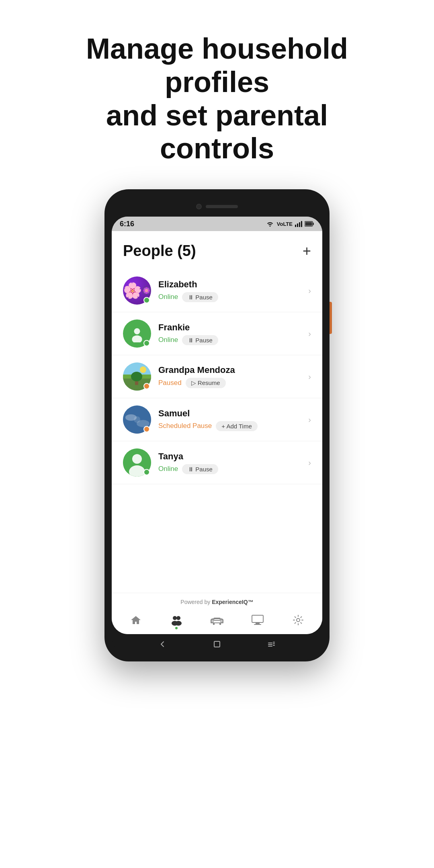  I want to click on phone-bottom-bar, so click(217, 644).